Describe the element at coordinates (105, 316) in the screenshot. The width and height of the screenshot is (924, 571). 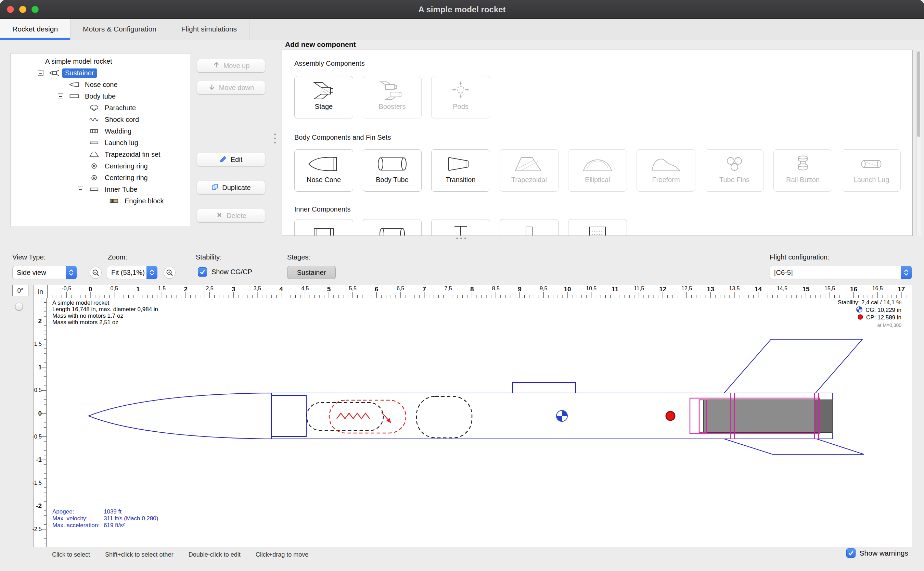
I see `rocket-info-line: Mass with no motors 1,7 oz` at that location.